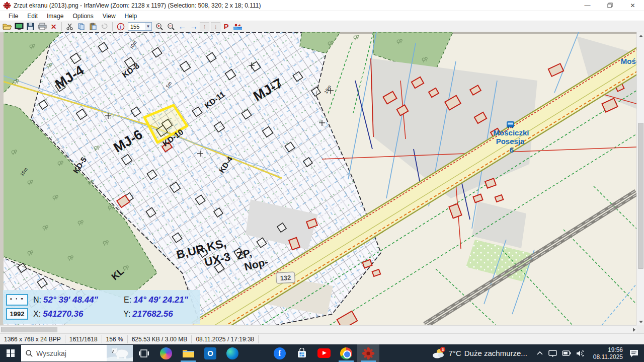  Describe the element at coordinates (610, 5) in the screenshot. I see `restore-button` at that location.